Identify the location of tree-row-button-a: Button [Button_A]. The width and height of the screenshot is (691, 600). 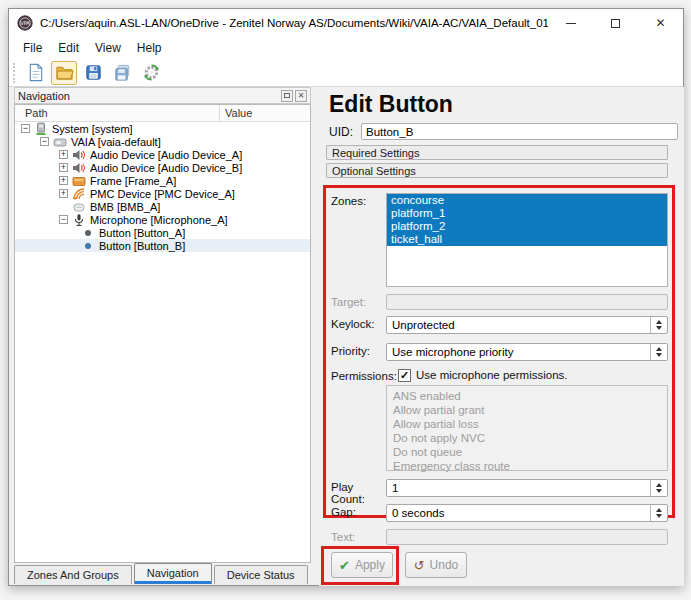
(162, 232).